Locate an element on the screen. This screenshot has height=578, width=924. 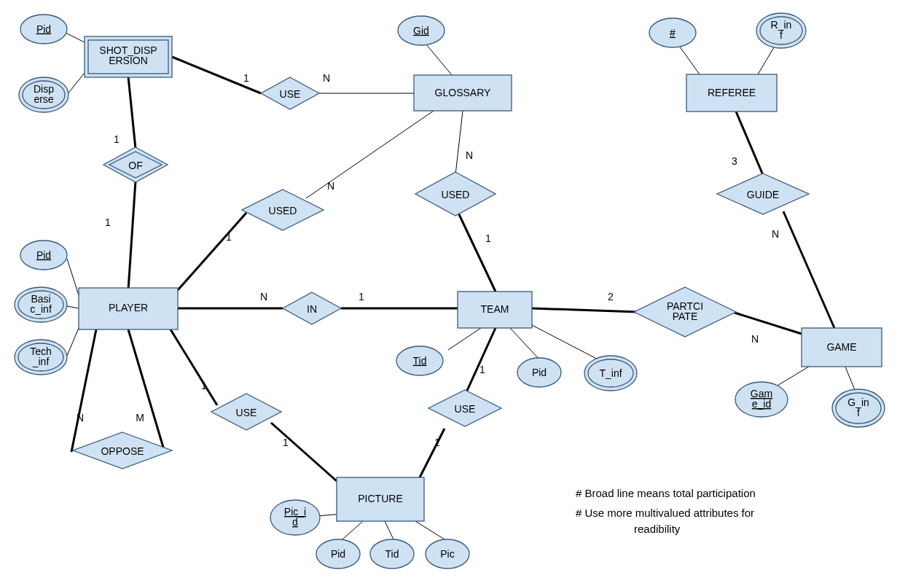
edge-part-game is located at coordinates (767, 323).